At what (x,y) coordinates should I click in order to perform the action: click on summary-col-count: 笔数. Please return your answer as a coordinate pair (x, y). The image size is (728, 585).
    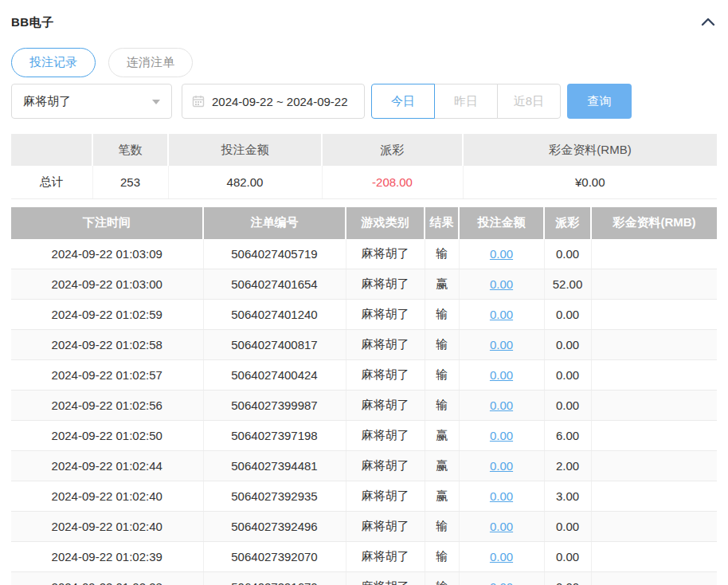
    Looking at the image, I should click on (131, 150).